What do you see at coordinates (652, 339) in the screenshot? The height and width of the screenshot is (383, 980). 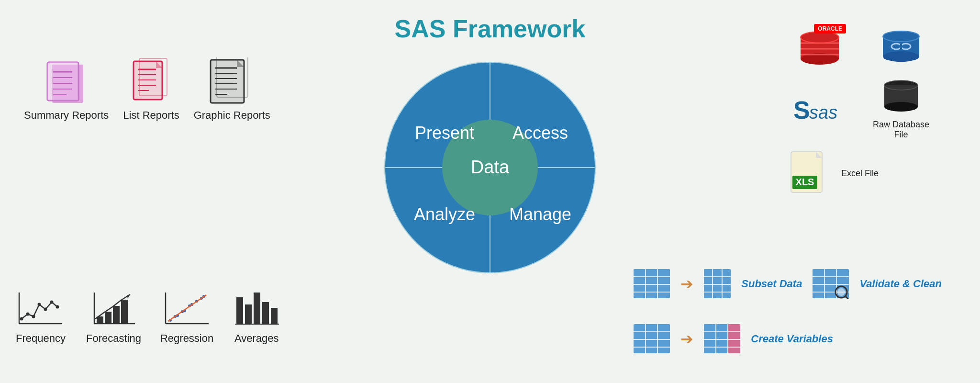 I see `create-vars-source-table-icon` at bounding box center [652, 339].